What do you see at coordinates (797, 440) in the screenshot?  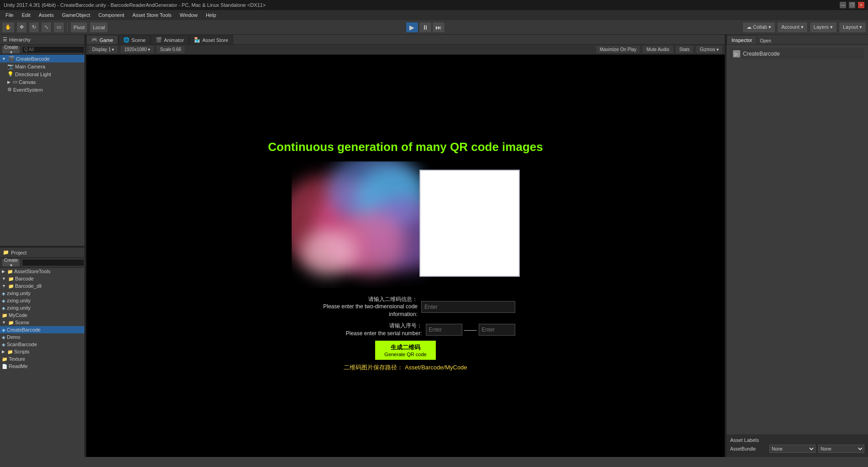 I see `asset-labels-title: Asset Labels` at bounding box center [797, 440].